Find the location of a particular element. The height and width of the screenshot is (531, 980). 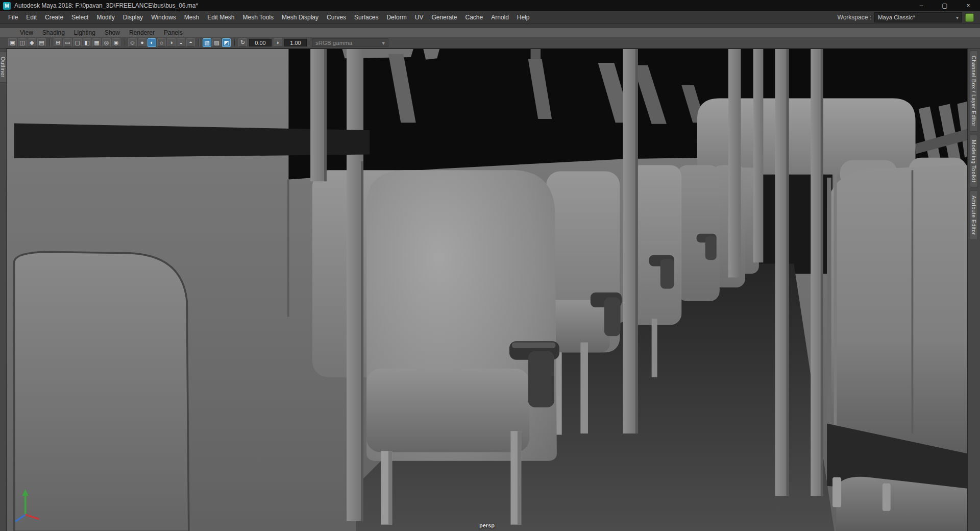

window-titlebar: M Autodesk Maya 2018: F:\0pavan_3D\FREEL… is located at coordinates (490, 6).